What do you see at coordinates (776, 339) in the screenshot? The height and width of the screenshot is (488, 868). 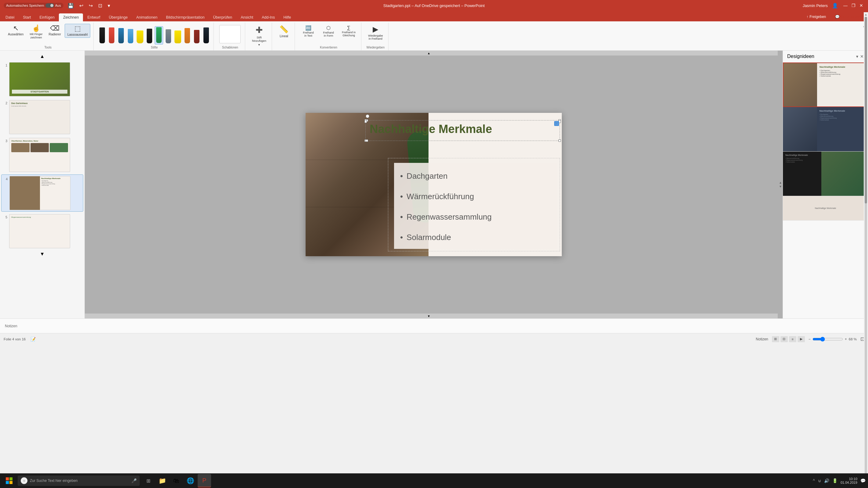 I see `normal-view-btn: ⊞` at bounding box center [776, 339].